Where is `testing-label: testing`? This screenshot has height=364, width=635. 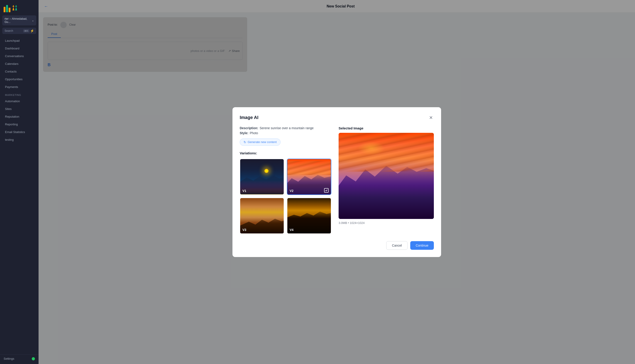
testing-label: testing is located at coordinates (9, 140).